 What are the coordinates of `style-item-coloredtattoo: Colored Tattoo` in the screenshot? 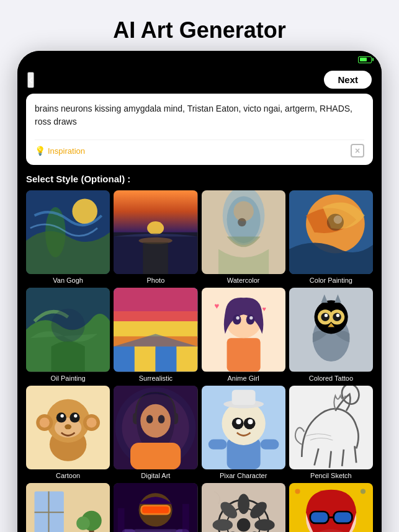 It's located at (331, 335).